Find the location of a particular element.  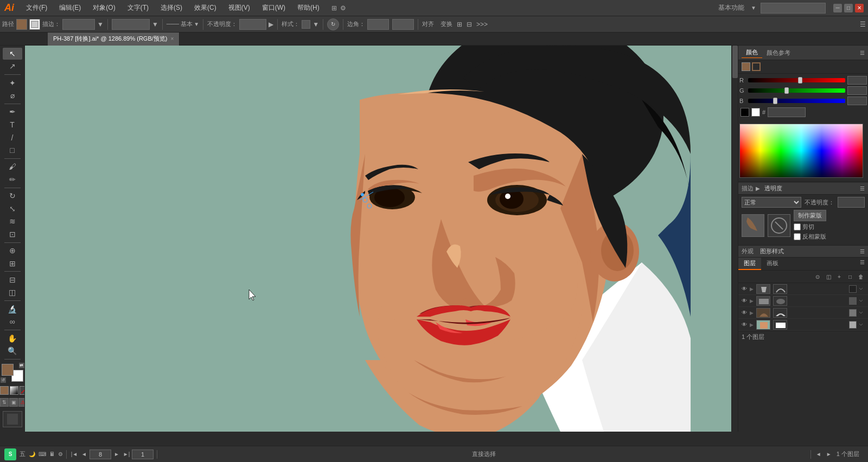

make-mask-button: 制作蒙版 is located at coordinates (810, 216).